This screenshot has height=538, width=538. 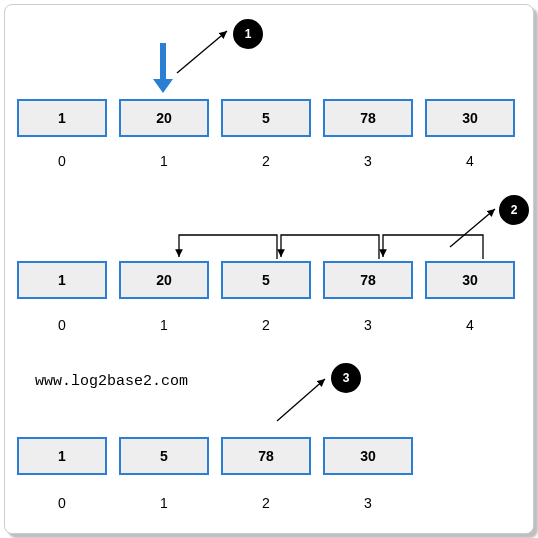 I want to click on array-step-3: 1 5 78 30, so click(x=215, y=456).